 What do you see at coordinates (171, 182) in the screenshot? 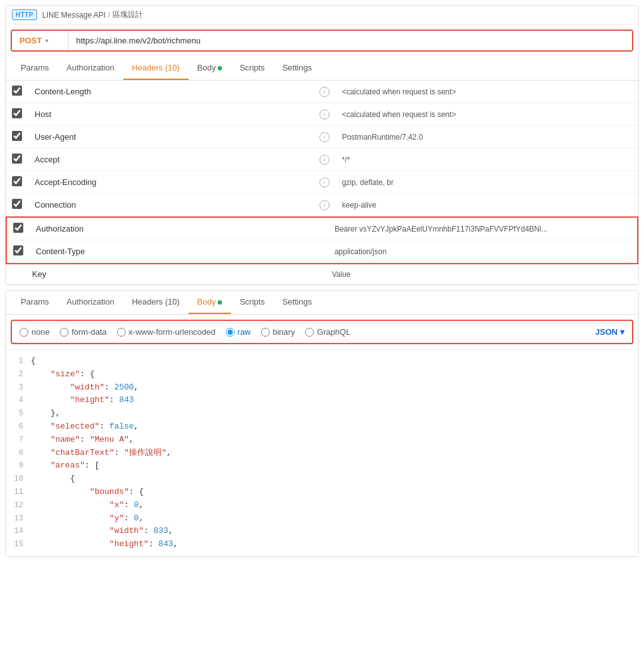
I see `header-key-accept-encoding: Accept-Encoding` at bounding box center [171, 182].